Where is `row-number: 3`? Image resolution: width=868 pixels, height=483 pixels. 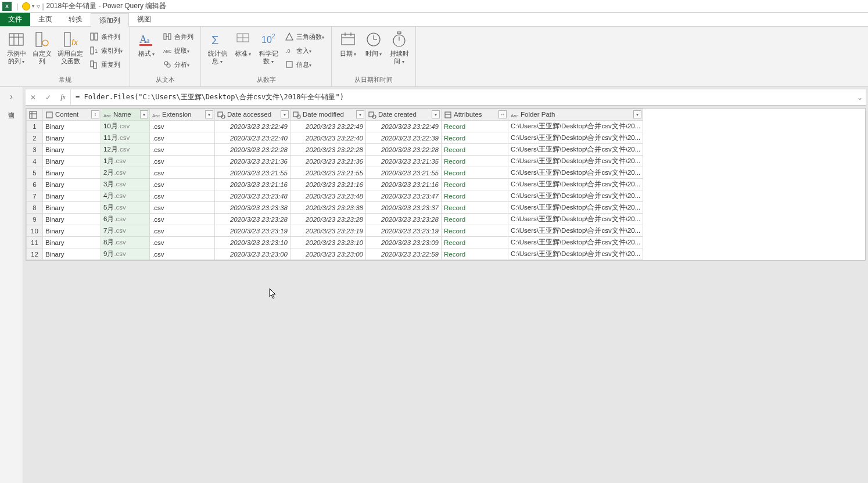
row-number: 3 is located at coordinates (35, 150).